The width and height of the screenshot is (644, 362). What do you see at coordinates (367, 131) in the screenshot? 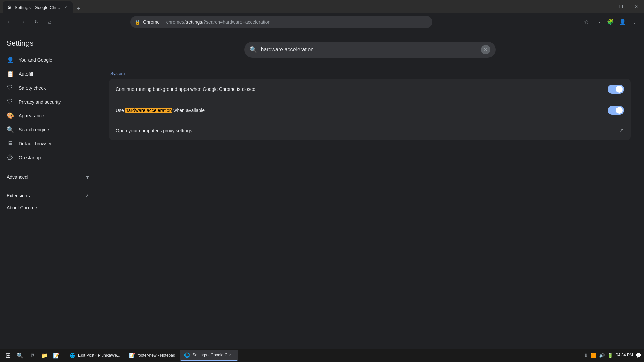
I see `proxy-settings-label: Open your computer's proxy settings` at bounding box center [367, 131].